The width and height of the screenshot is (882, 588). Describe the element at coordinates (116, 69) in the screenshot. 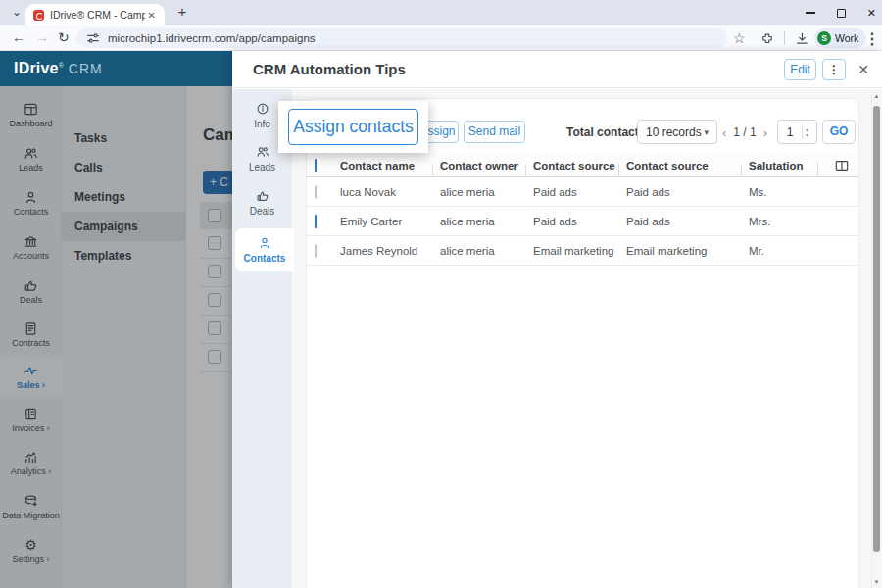

I see `app-header: IDrive®CRM` at that location.